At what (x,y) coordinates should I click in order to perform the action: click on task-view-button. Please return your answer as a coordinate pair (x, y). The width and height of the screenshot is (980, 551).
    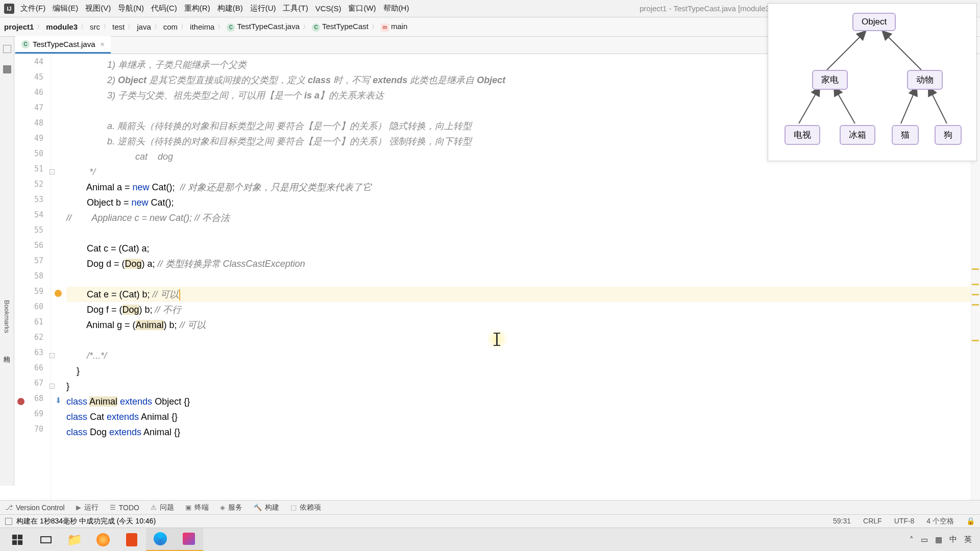
    Looking at the image, I should click on (46, 540).